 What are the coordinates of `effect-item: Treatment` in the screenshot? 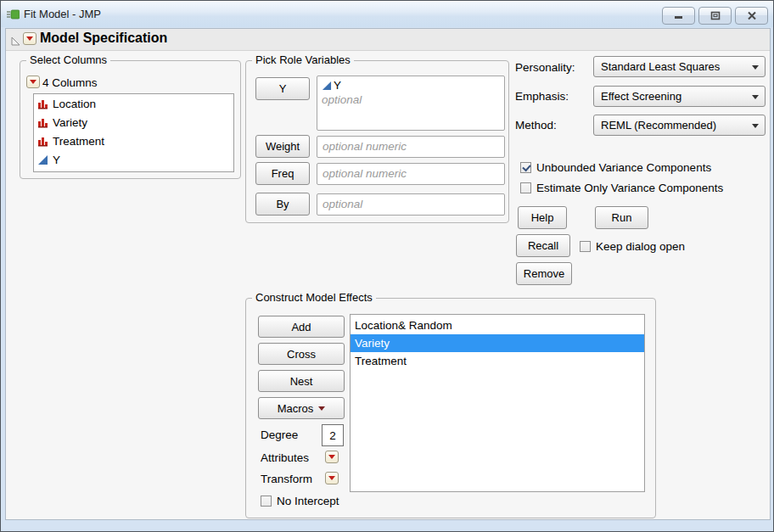 It's located at (497, 361).